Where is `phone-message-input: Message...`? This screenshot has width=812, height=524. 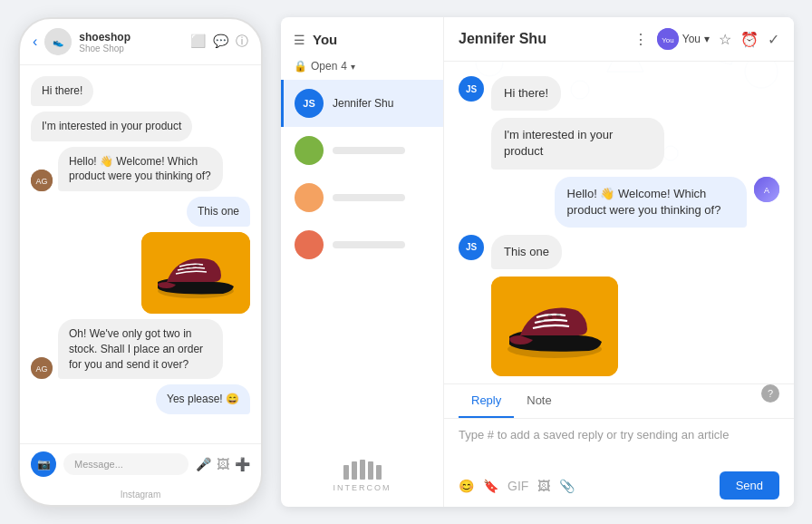 phone-message-input: Message... is located at coordinates (126, 464).